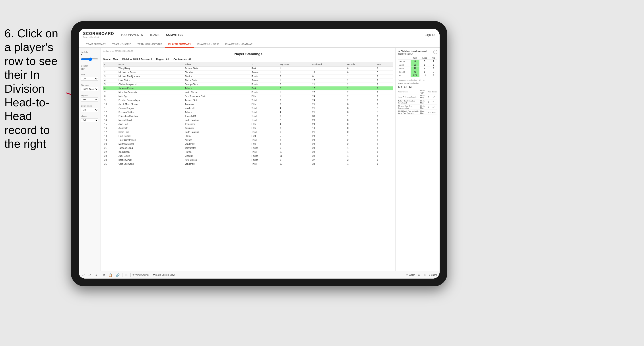 The height and width of the screenshot is (346, 644). Describe the element at coordinates (248, 92) in the screenshot. I see `table-row: 7 Nicholas Gabrelcik North Florida Fourt…` at that location.